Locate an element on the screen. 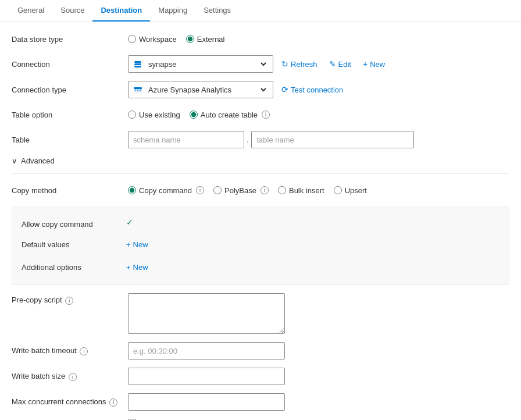 Image resolution: width=521 pixels, height=420 pixels. edit-button: ✎ Edit is located at coordinates (340, 64).